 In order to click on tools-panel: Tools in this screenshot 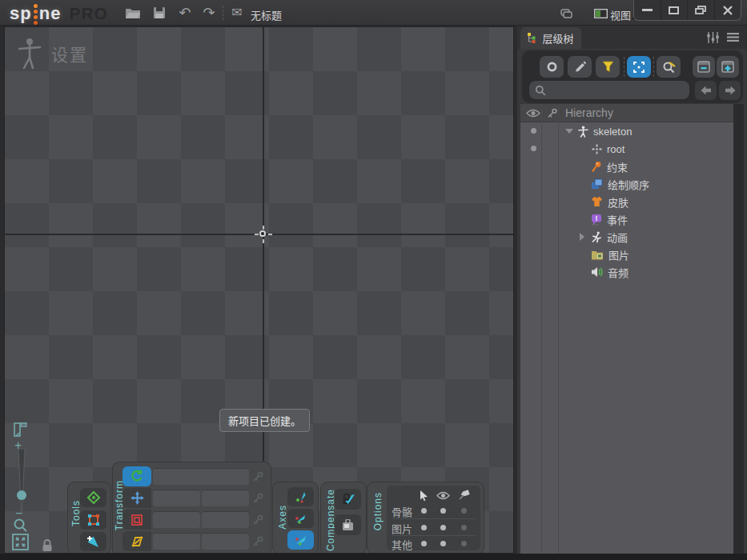, I will do `click(90, 518)`.